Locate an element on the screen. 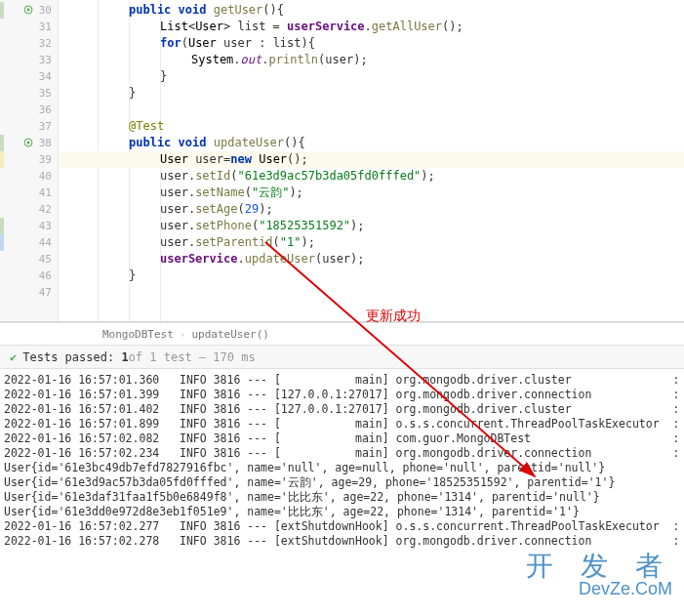 The height and width of the screenshot is (616, 684). code-line: @Test is located at coordinates (371, 127).